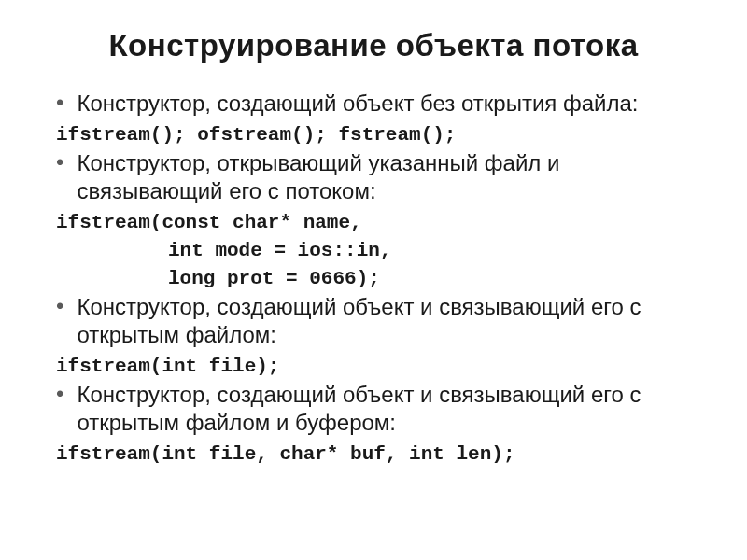  Describe the element at coordinates (388, 177) in the screenshot. I see `bullet-text: Конструктор, открывающий указанный файл …` at that location.